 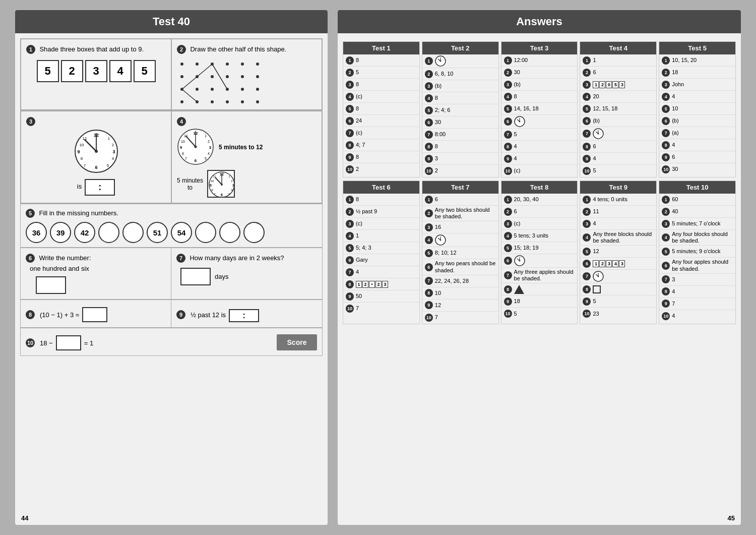 What do you see at coordinates (96, 273) in the screenshot?
I see `q6-cell: 6 Write the number: one hundred and six` at bounding box center [96, 273].